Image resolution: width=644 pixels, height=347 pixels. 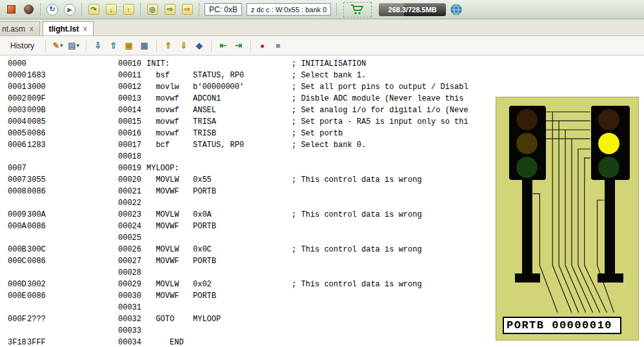 What do you see at coordinates (128, 10) in the screenshot?
I see `step-out-button: ↑` at bounding box center [128, 10].